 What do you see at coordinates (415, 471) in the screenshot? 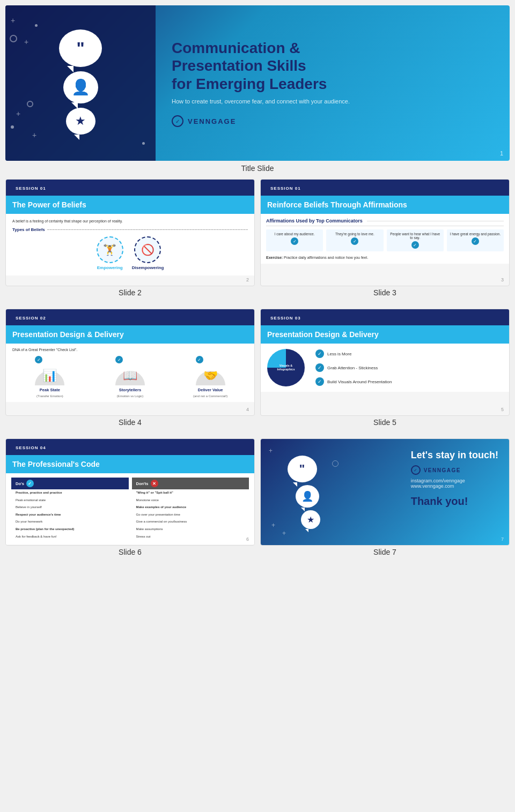
I see `slide7-venngage-check: ✓` at bounding box center [415, 471].